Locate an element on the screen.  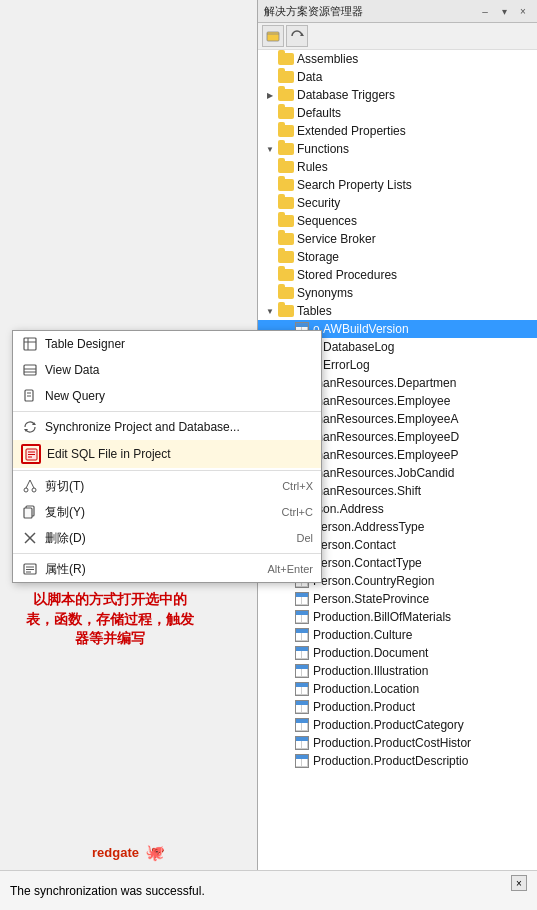
tree-item-data: Data is located at coordinates (398, 77).